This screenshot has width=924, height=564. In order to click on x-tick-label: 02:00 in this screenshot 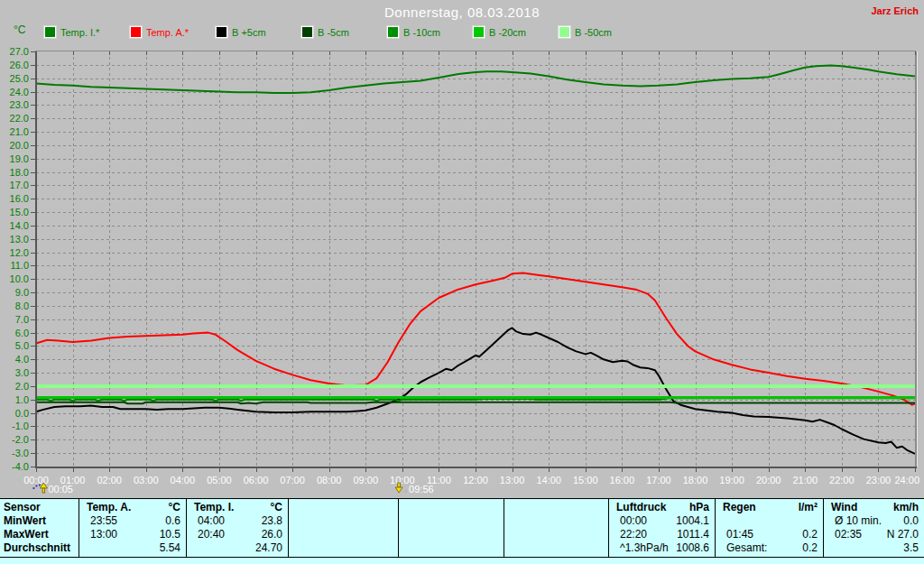, I will do `click(109, 480)`.